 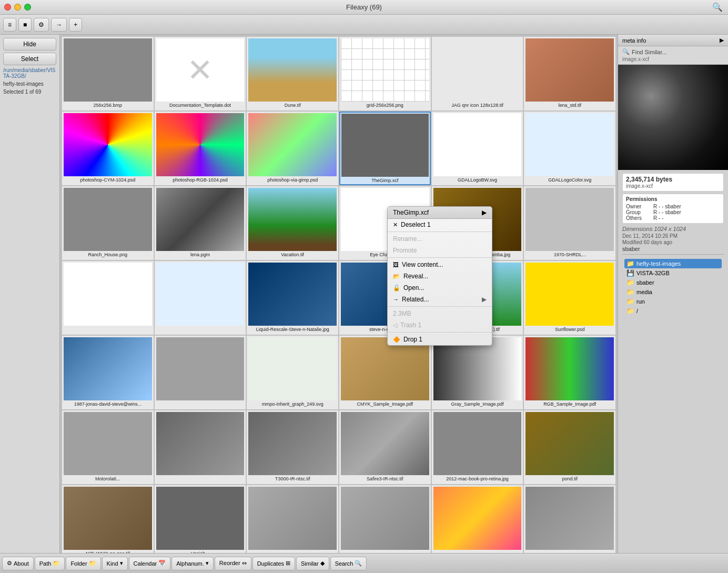 What do you see at coordinates (108, 74) in the screenshot?
I see `grid-item: 256x256.bmp` at bounding box center [108, 74].